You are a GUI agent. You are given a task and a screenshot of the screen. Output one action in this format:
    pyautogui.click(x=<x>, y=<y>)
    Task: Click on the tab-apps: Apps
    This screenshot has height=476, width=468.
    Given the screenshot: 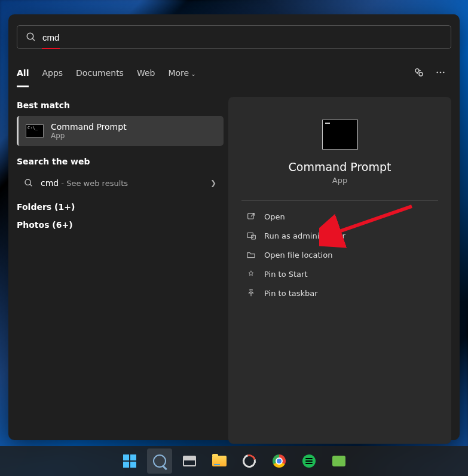 What is the action you would take?
    pyautogui.click(x=53, y=73)
    